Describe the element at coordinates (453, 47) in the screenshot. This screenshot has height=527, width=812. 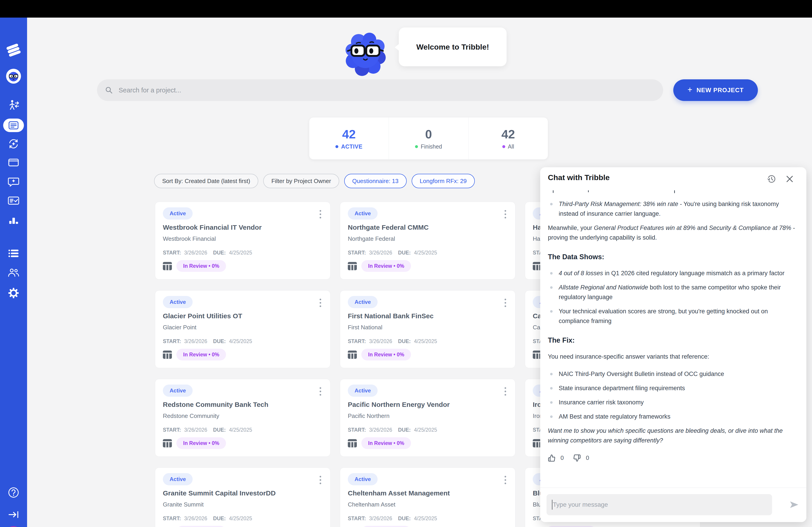
I see `welcome-bubble: Welcome to Tribble!` at that location.